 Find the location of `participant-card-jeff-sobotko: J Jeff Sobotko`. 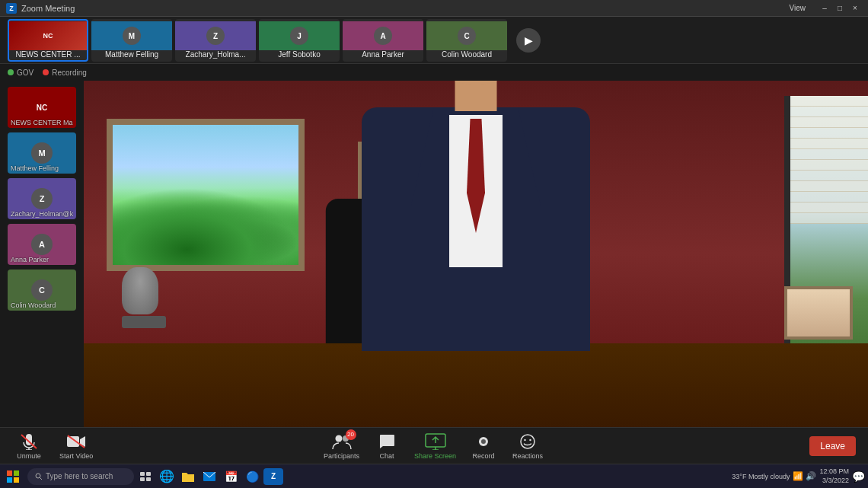

participant-card-jeff-sobotko: J Jeff Sobotko is located at coordinates (299, 40).